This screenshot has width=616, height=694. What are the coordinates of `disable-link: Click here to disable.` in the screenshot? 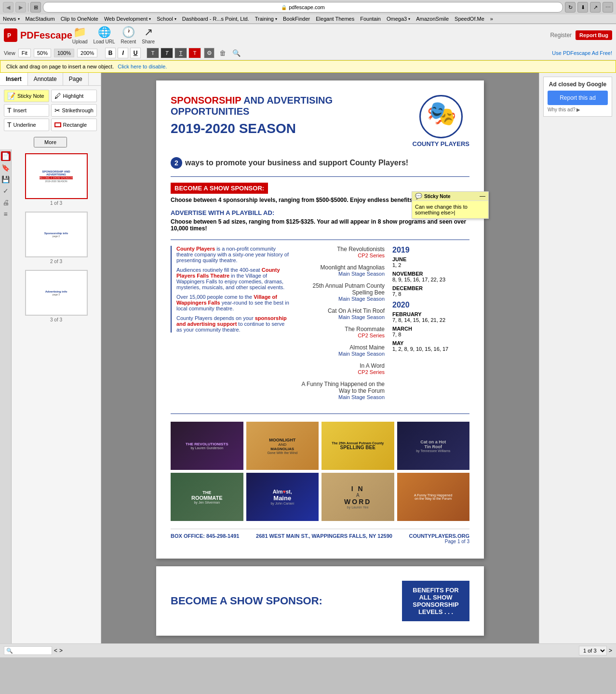 It's located at (142, 67).